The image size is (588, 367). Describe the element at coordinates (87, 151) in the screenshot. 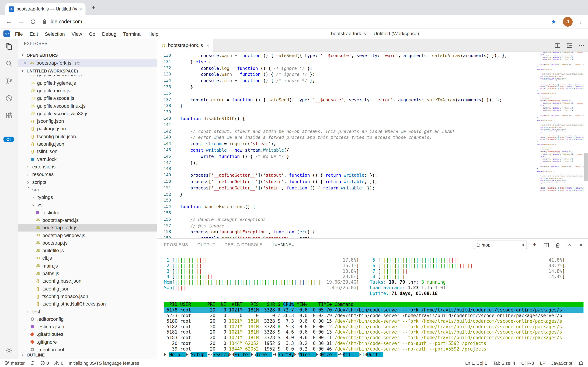

I see `file-tree-item: {}tslint.json` at that location.